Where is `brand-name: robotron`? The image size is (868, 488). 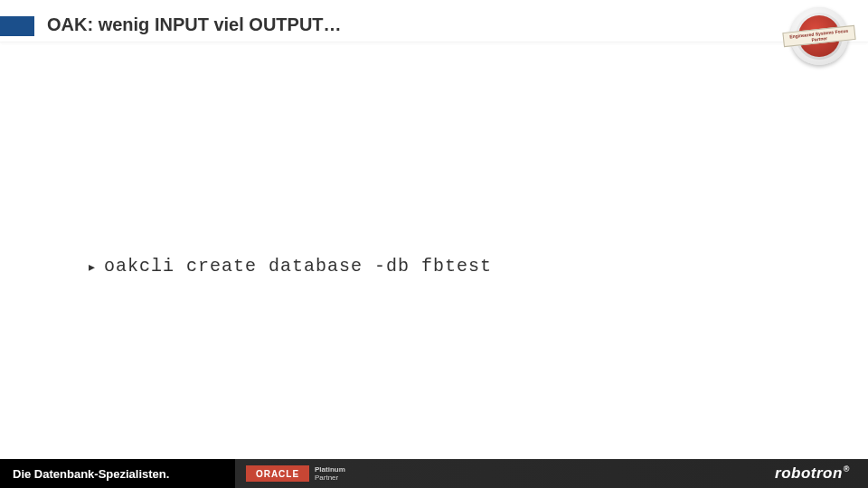 brand-name: robotron is located at coordinates (808, 474).